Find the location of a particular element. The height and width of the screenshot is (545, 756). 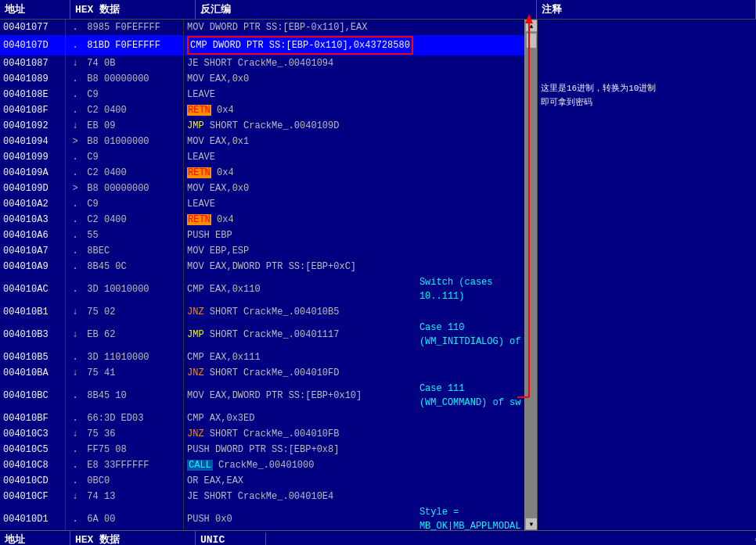

hex-cell: ↓ EB 62 is located at coordinates (125, 335).